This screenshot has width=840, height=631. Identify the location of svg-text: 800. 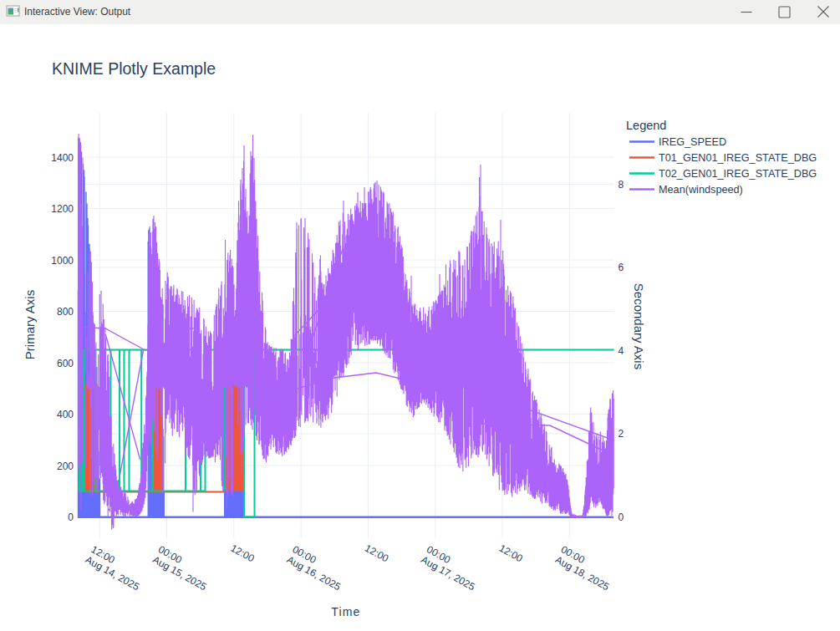
(65, 312).